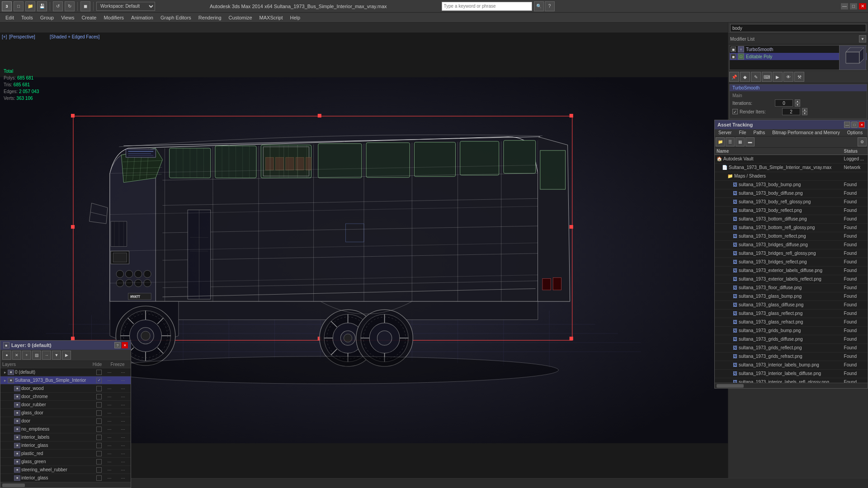 Image resolution: width=868 pixels, height=488 pixels. Describe the element at coordinates (733, 49) in the screenshot. I see `turbosmoosh-enable-checkbox: ■` at that location.